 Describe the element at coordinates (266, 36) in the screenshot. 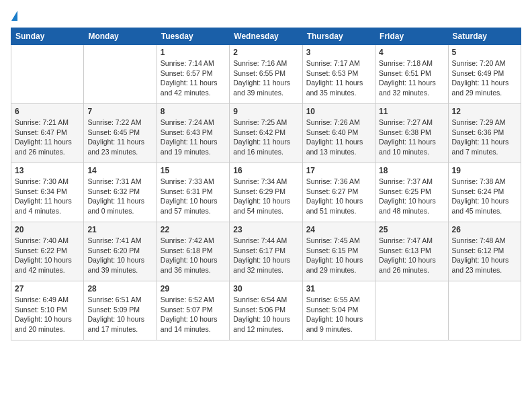

I see `weekday-header-row: SundayMondayTuesdayWednesdayThursdayFrid…` at that location.